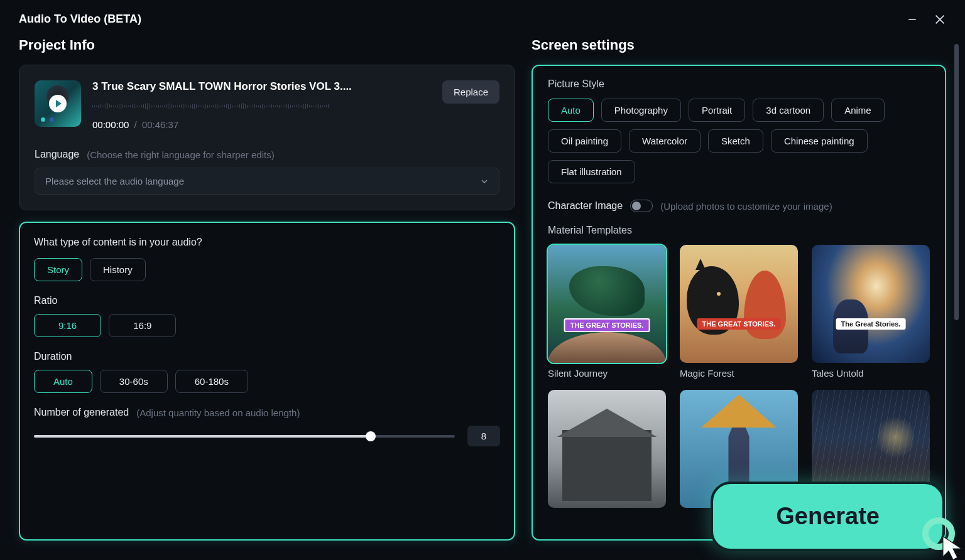 The image size is (965, 560). What do you see at coordinates (267, 181) in the screenshot?
I see `language-select: Please select the audio language` at bounding box center [267, 181].